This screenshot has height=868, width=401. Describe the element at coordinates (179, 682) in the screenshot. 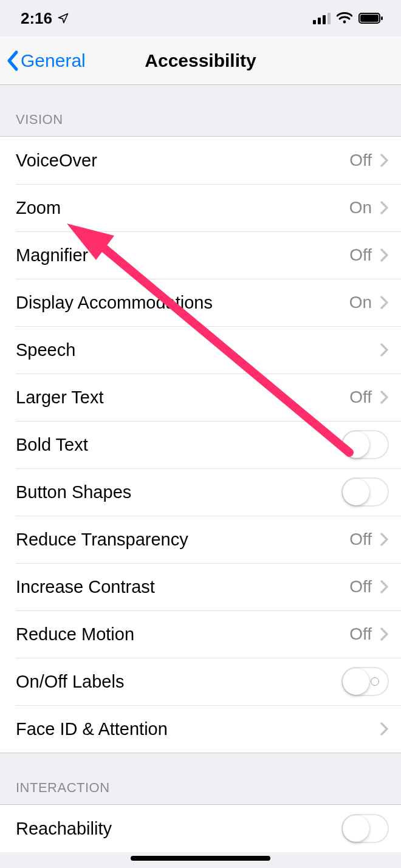

I see `row-label: On/Off Labels` at that location.